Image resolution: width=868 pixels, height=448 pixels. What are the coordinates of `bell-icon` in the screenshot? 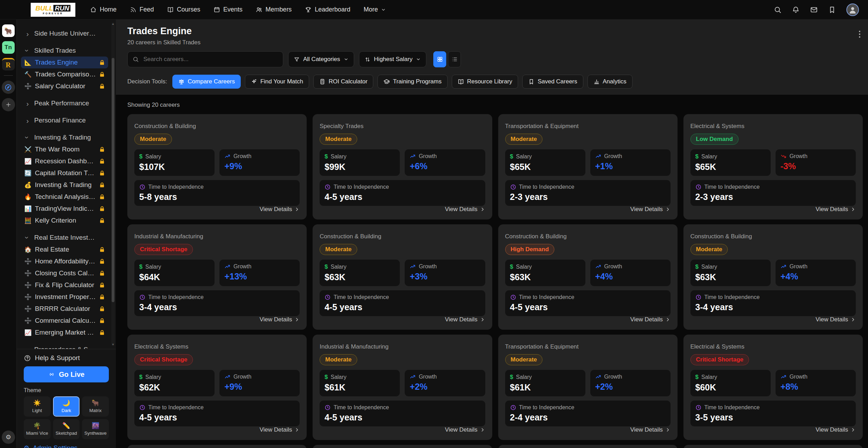 It's located at (796, 10).